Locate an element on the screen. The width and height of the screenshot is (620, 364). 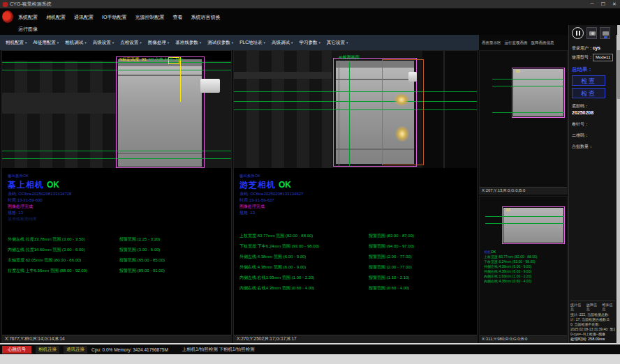
preview-1: 93 X:267;Y:13;R:0;G:0;B:0 is located at coordinates (524, 123).